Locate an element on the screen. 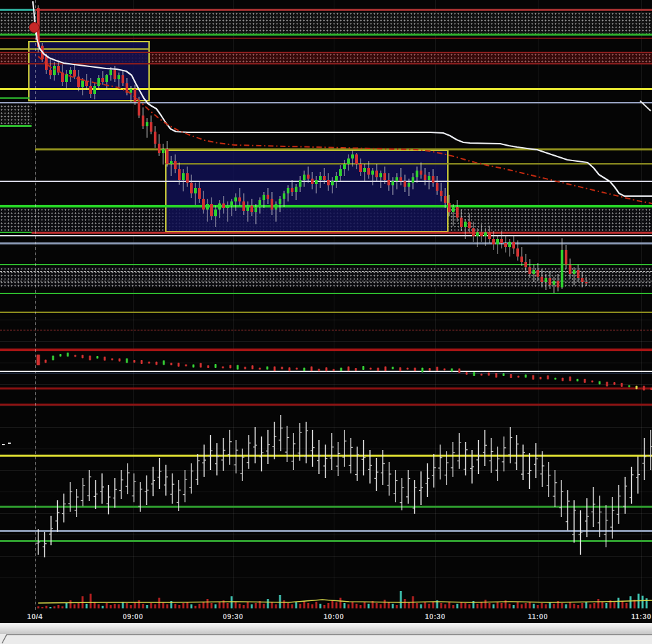 The width and height of the screenshot is (652, 644). horizontal-scrollbar is located at coordinates (326, 629).